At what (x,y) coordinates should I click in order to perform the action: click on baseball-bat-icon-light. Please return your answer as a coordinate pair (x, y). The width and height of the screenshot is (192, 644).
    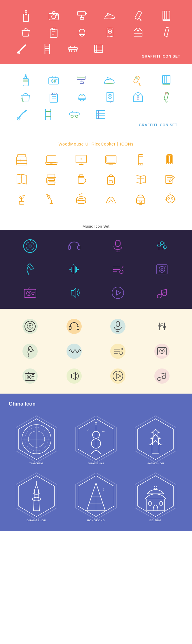
    Looking at the image, I should click on (22, 114).